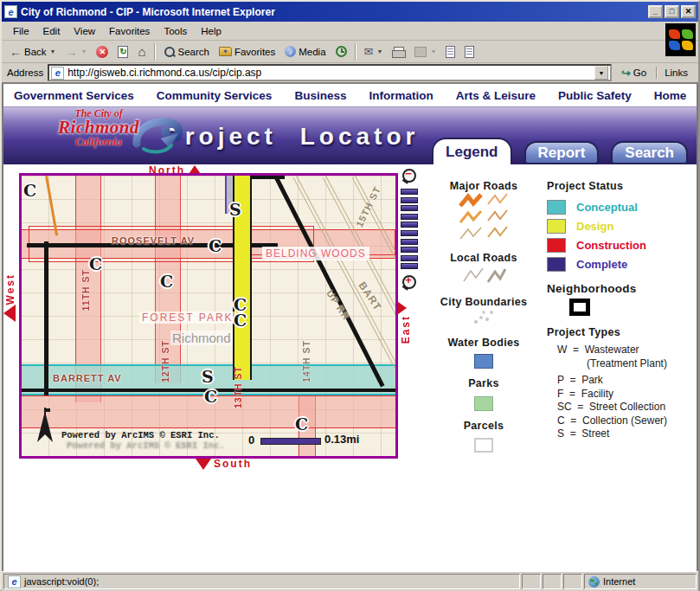  I want to click on refresh-button: ↻, so click(123, 52).